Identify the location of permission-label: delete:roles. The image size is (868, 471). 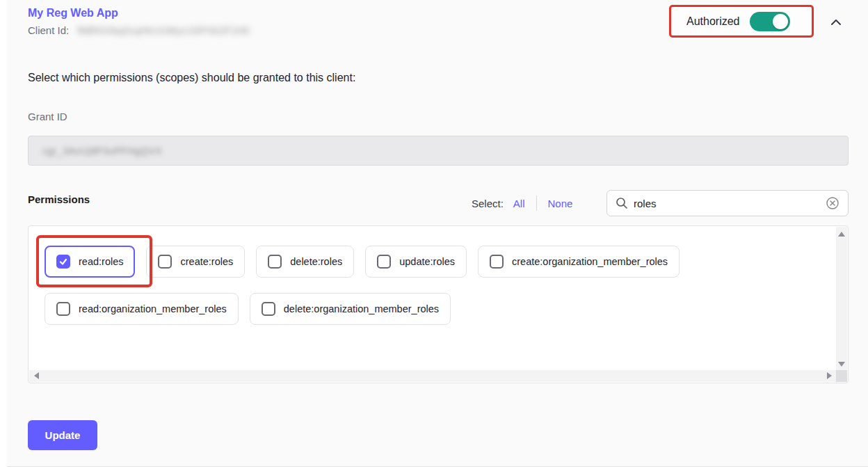
(316, 262).